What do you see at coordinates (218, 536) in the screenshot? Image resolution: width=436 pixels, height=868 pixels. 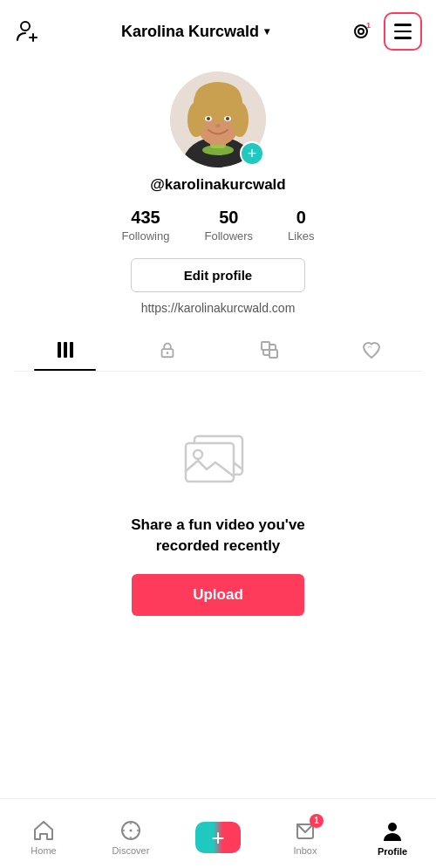 I see `empty-title: Share a fun video you'verecorded recentl…` at bounding box center [218, 536].